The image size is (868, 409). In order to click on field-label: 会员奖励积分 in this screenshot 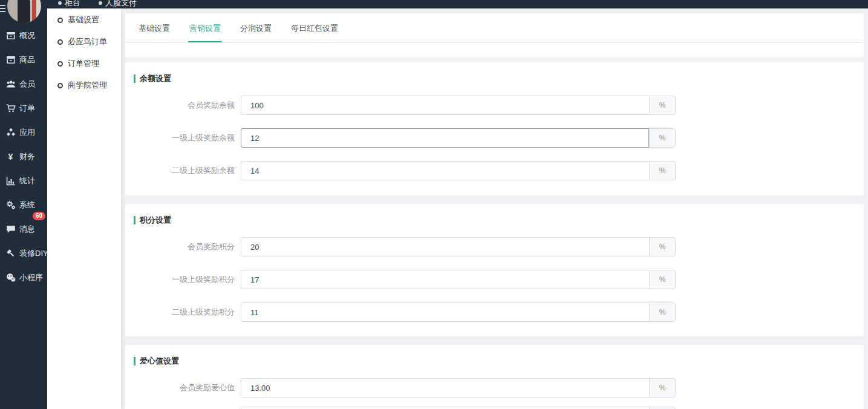, I will do `click(183, 247)`.